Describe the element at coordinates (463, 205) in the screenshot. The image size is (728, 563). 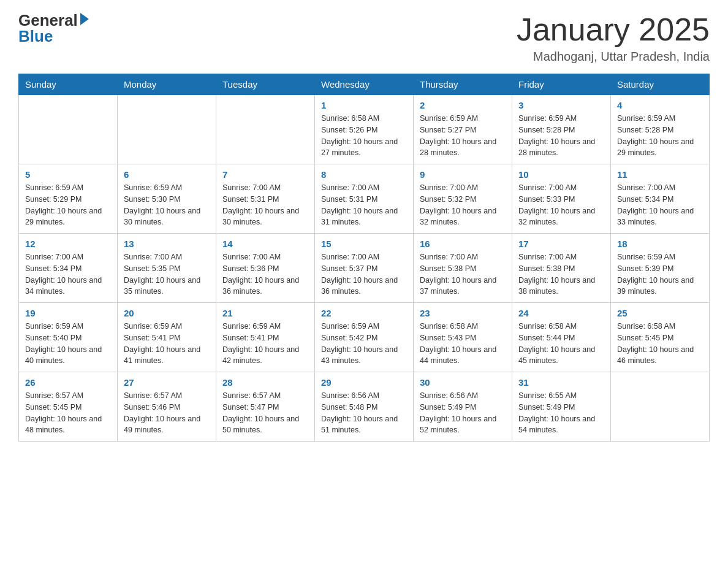
I see `day-info: Sunrise: 7:00 AMSunset: 5:32 PMDaylight:…` at that location.